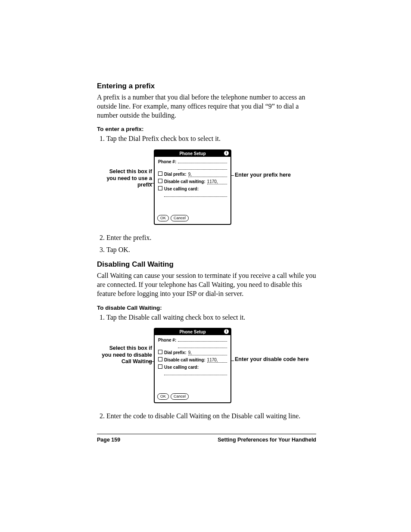 The width and height of the screenshot is (411, 532). What do you see at coordinates (207, 416) in the screenshot?
I see `steps-disable-cw-bottom: Enter the code to disable Call Waiting o…` at bounding box center [207, 416].